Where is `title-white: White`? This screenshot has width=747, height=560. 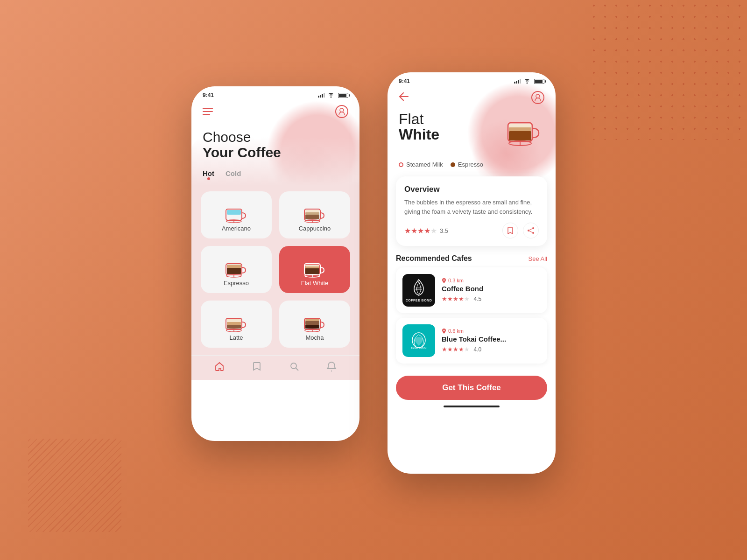
title-white: White is located at coordinates (419, 134).